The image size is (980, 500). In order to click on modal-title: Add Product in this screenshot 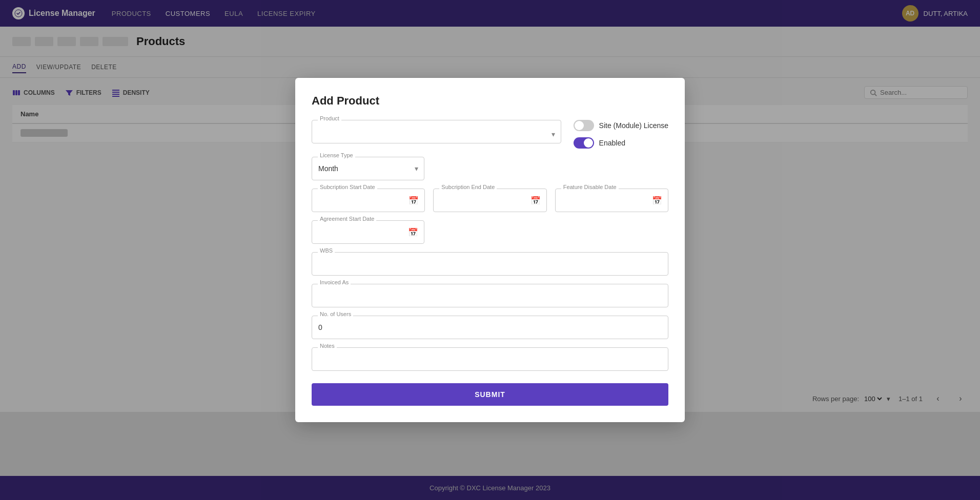, I will do `click(490, 101)`.